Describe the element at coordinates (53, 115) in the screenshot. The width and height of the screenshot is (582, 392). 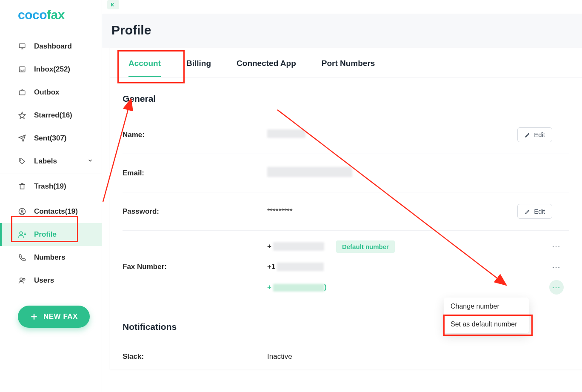
I see `sidebar-item-label: Starred(16)` at that location.